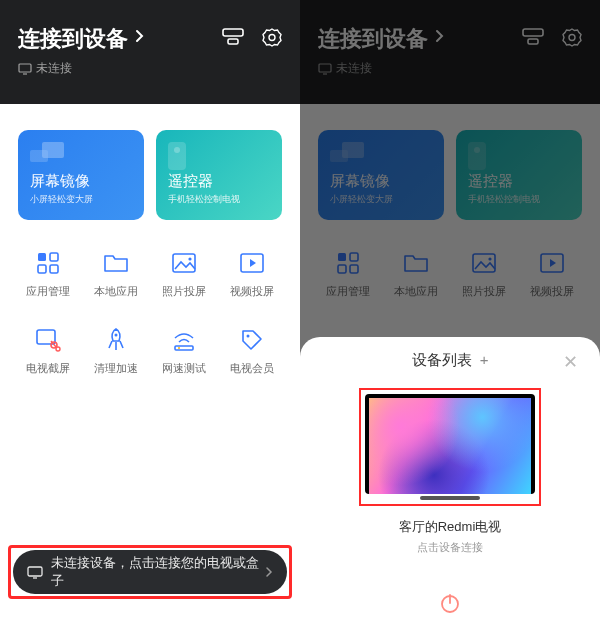 This screenshot has height=627, width=600. Describe the element at coordinates (150, 572) in the screenshot. I see `connect-device-bar: 未连接设备，点击连接您的电视或盒子` at that location.